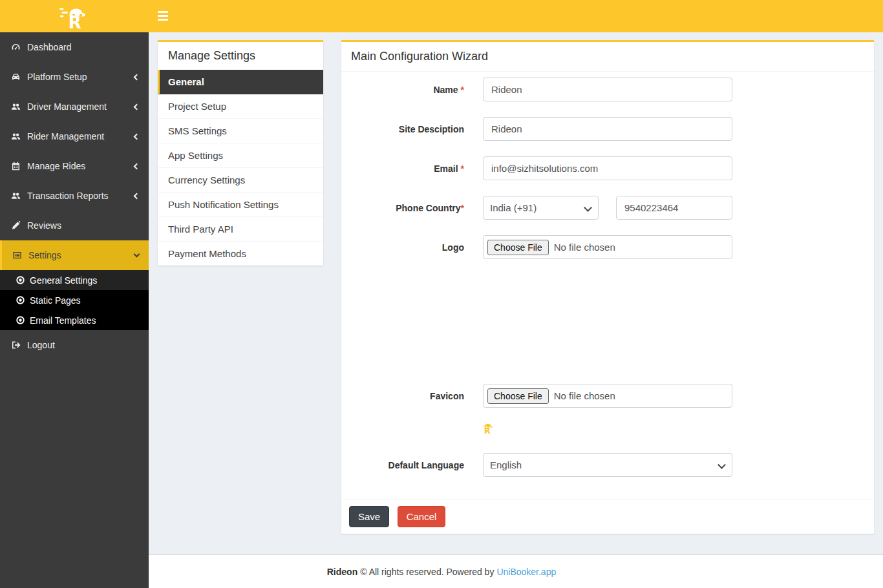 This screenshot has width=883, height=588. Describe the element at coordinates (240, 152) in the screenshot. I see `manage-settings-panel: Manage Settings General Project Setup SM…` at that location.